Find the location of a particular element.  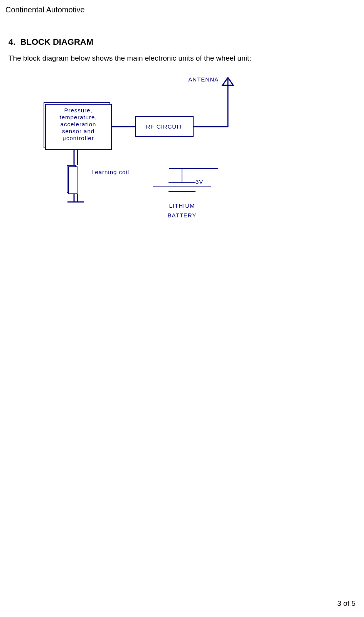

section-number: 4. is located at coordinates (12, 42).